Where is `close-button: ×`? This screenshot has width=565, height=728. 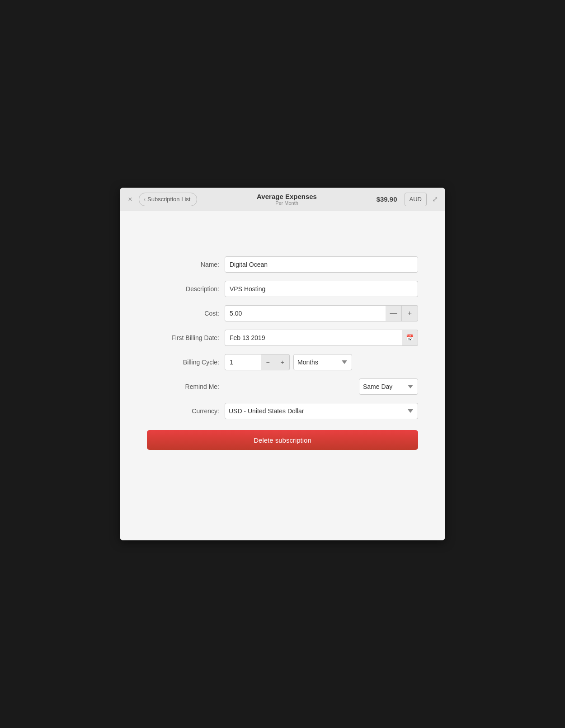 close-button: × is located at coordinates (130, 199).